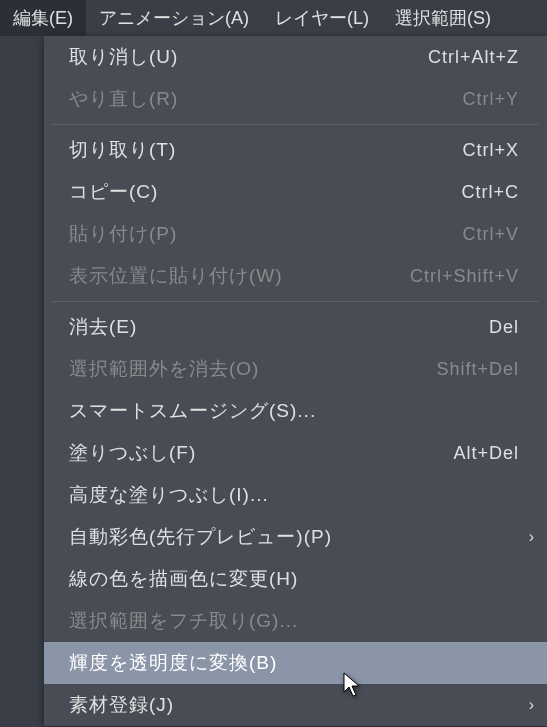 This screenshot has height=727, width=547. What do you see at coordinates (298, 537) in the screenshot?
I see `menu-item-label: 自動彩色(先行プレビュー)(P)` at bounding box center [298, 537].